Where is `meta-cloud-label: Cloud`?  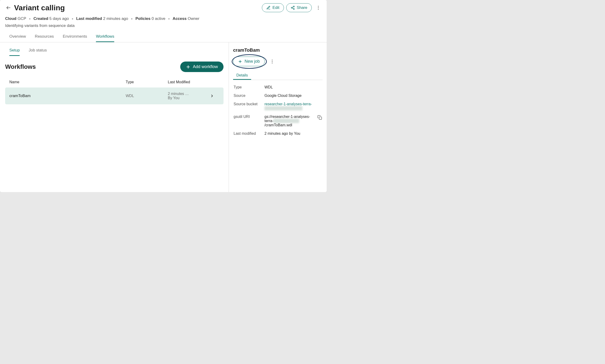 meta-cloud-label: Cloud is located at coordinates (11, 19).